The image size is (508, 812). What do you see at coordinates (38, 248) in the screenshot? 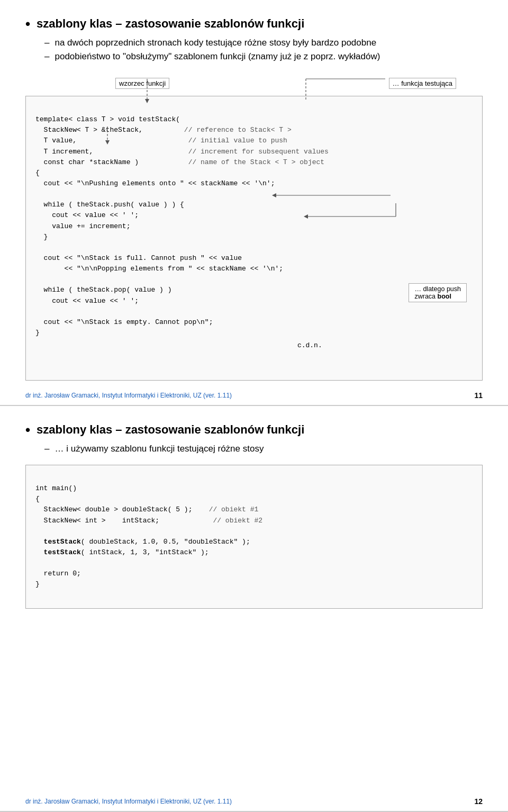
I see `code-line-blank2` at bounding box center [38, 248].